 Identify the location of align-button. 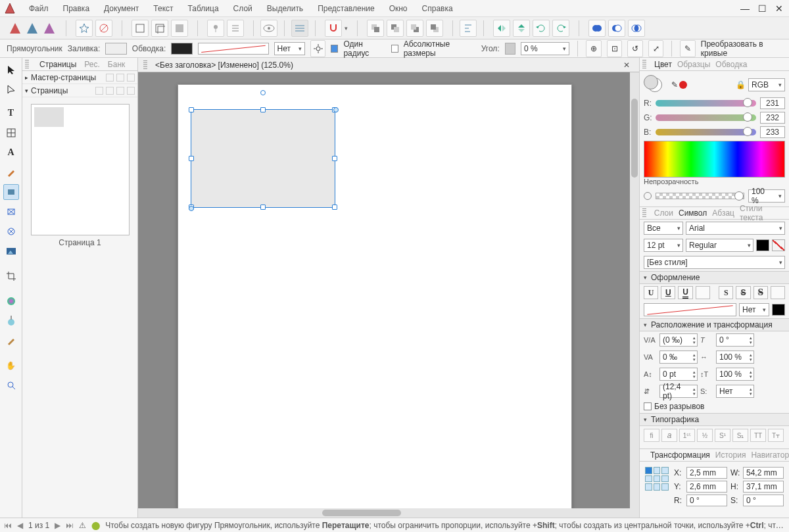
(468, 28).